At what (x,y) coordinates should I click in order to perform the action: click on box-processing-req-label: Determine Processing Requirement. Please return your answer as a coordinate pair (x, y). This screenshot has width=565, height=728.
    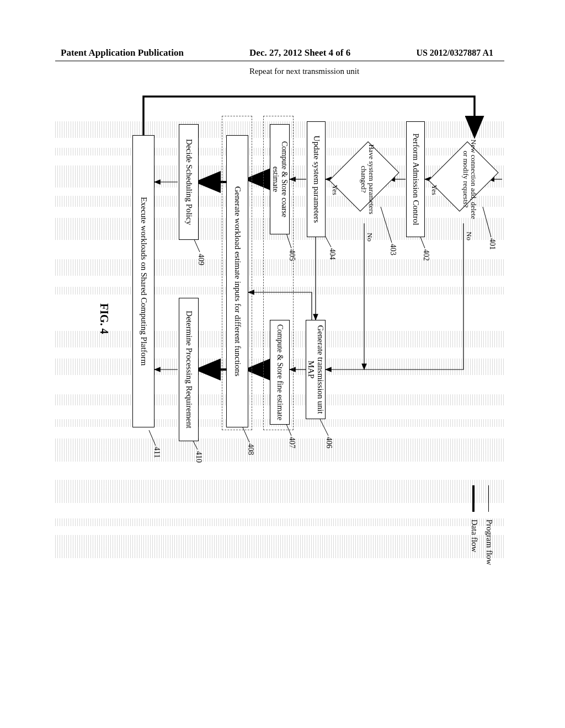
    Looking at the image, I should click on (189, 370).